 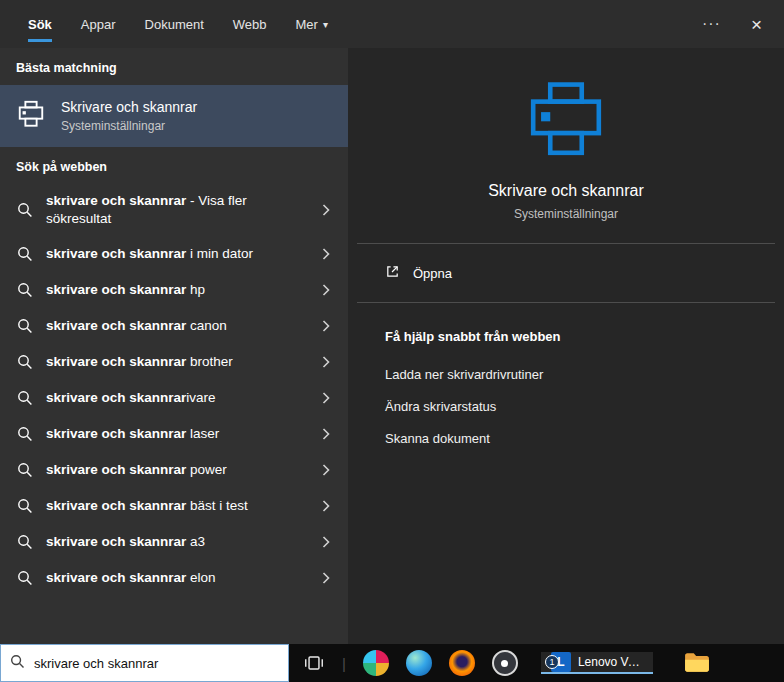 What do you see at coordinates (584, 336) in the screenshot?
I see `web-help-header: Få hjälp snabbt från webben` at bounding box center [584, 336].